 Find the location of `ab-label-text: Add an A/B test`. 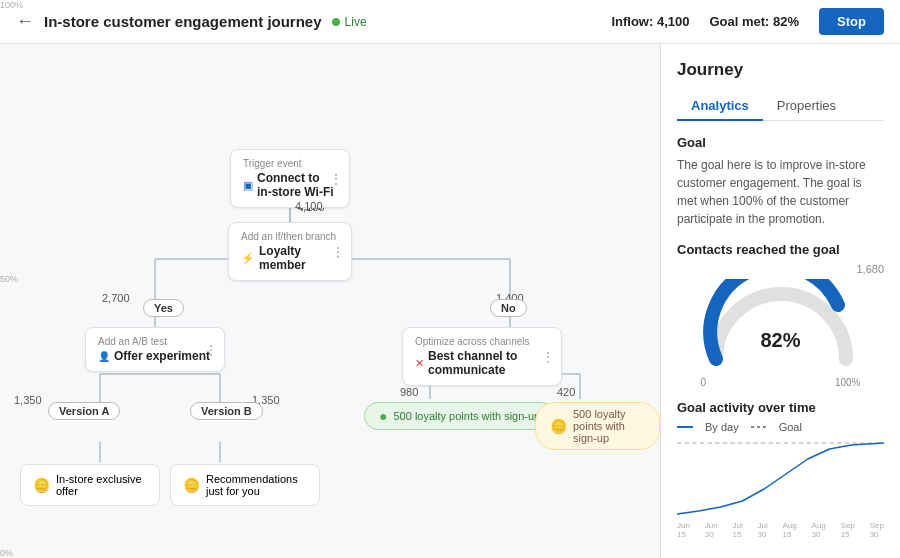

ab-label-text: Add an A/B test is located at coordinates (155, 342).